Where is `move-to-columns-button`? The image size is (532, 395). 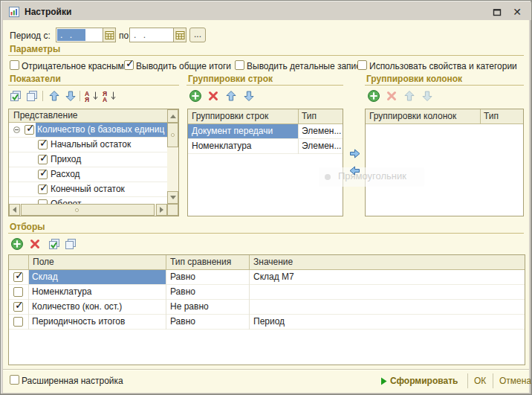 move-to-columns-button is located at coordinates (355, 153).